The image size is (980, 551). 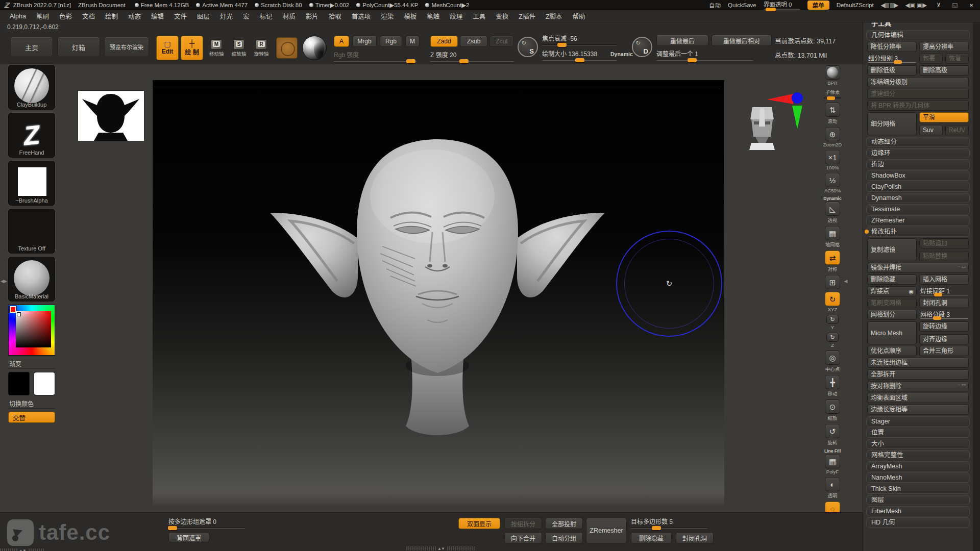 What do you see at coordinates (832, 484) in the screenshot?
I see `transparent-icon: ◐` at bounding box center [832, 484].